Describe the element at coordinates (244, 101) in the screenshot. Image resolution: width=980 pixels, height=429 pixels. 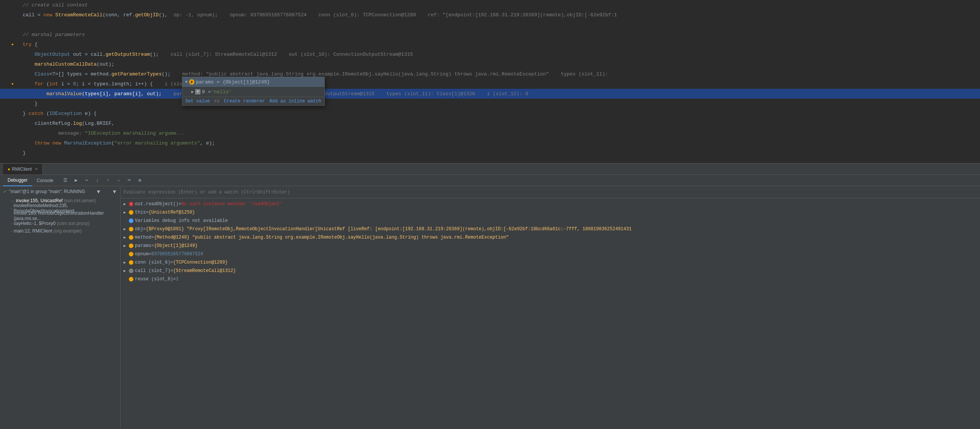
I see `create-renderer-button: Create renderer` at that location.